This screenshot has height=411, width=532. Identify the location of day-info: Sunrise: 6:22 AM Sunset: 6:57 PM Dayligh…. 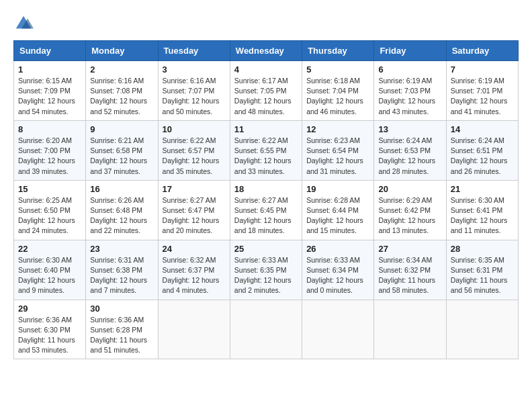
(194, 156).